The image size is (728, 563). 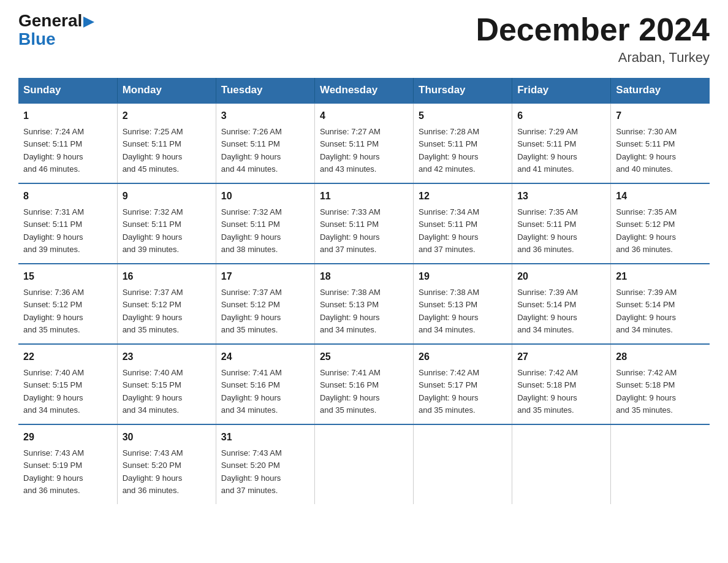 What do you see at coordinates (364, 277) in the screenshot?
I see `day-number: 18` at bounding box center [364, 277].